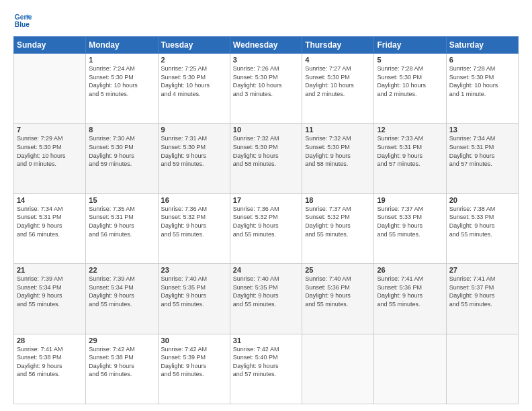 The height and width of the screenshot is (411, 532). What do you see at coordinates (266, 200) in the screenshot?
I see `day-number: 17` at bounding box center [266, 200].